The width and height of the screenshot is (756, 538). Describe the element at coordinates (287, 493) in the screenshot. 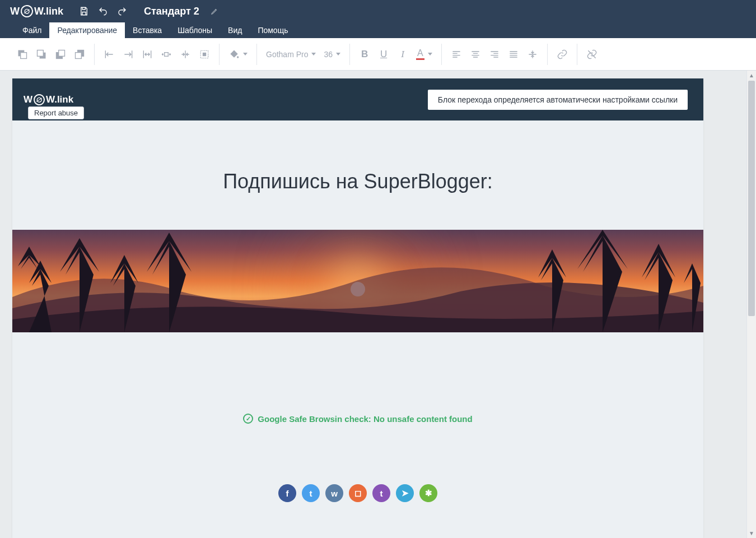

I see `social-facebook-icon: f` at that location.